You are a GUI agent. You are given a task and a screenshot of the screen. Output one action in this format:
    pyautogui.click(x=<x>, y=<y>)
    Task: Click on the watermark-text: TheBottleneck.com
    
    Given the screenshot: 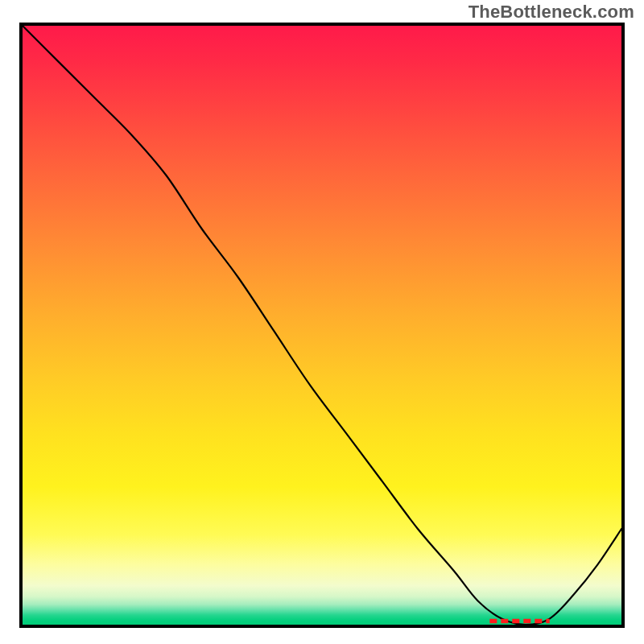 What is the action you would take?
    pyautogui.click(x=551, y=12)
    